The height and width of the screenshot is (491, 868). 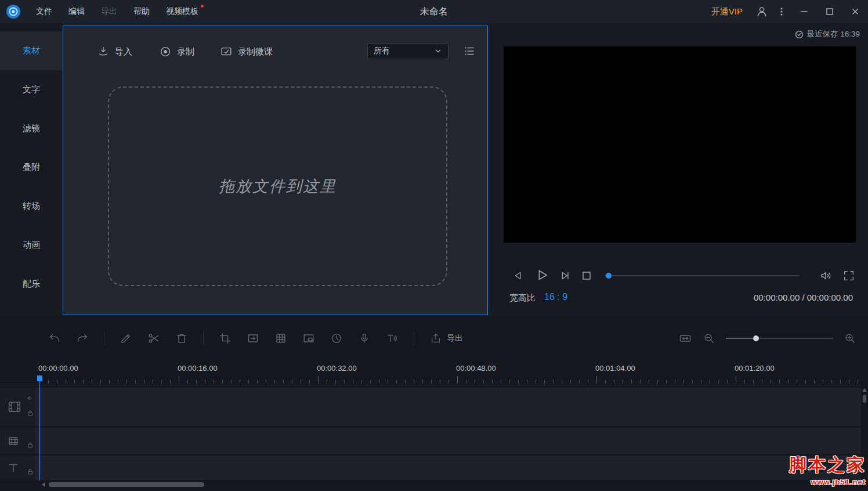 What do you see at coordinates (469, 51) in the screenshot?
I see `list-view-icon` at bounding box center [469, 51].